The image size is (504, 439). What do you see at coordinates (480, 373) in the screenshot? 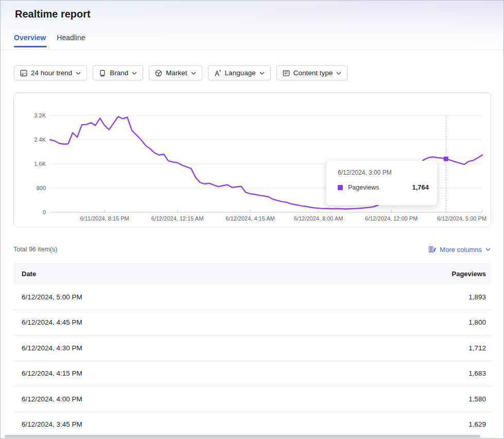
I see `pageviews-cell: 1,683` at bounding box center [480, 373].